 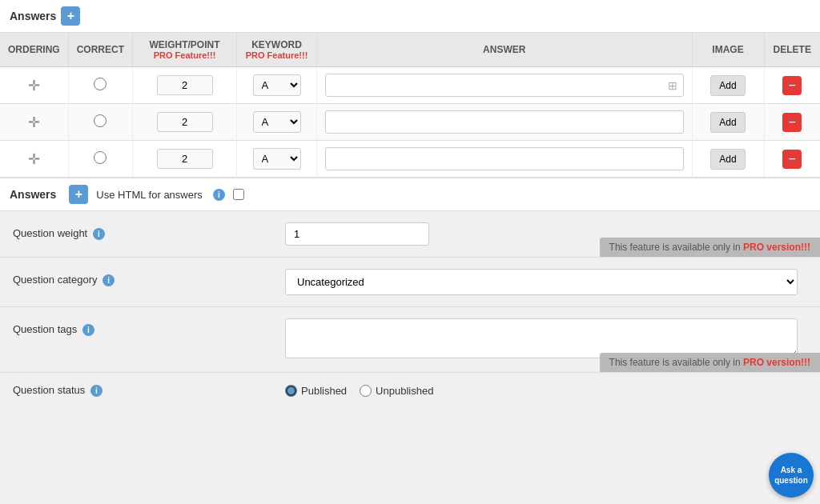 What do you see at coordinates (727, 159) in the screenshot?
I see `add-image-btn-3: Add` at bounding box center [727, 159].